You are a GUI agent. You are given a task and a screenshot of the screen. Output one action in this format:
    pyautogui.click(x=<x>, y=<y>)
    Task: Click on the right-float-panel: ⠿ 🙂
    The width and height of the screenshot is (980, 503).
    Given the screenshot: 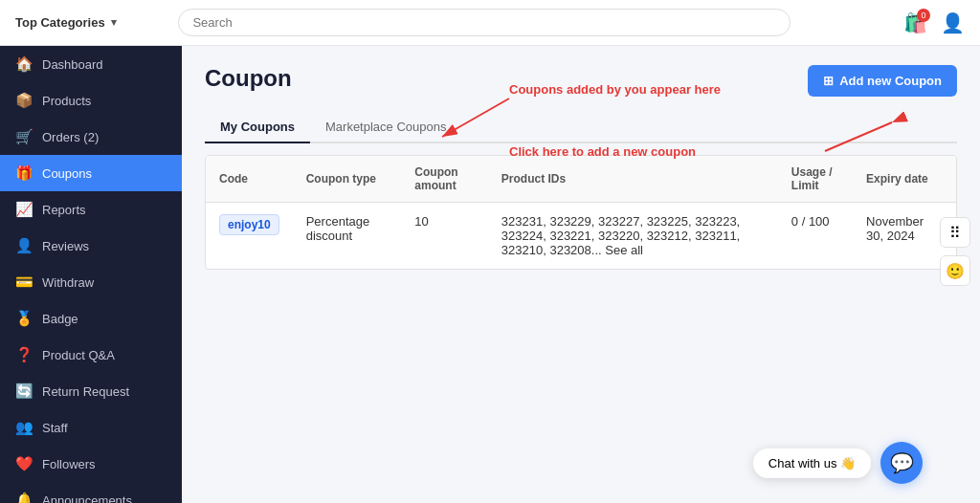 What is the action you would take?
    pyautogui.click(x=955, y=252)
    